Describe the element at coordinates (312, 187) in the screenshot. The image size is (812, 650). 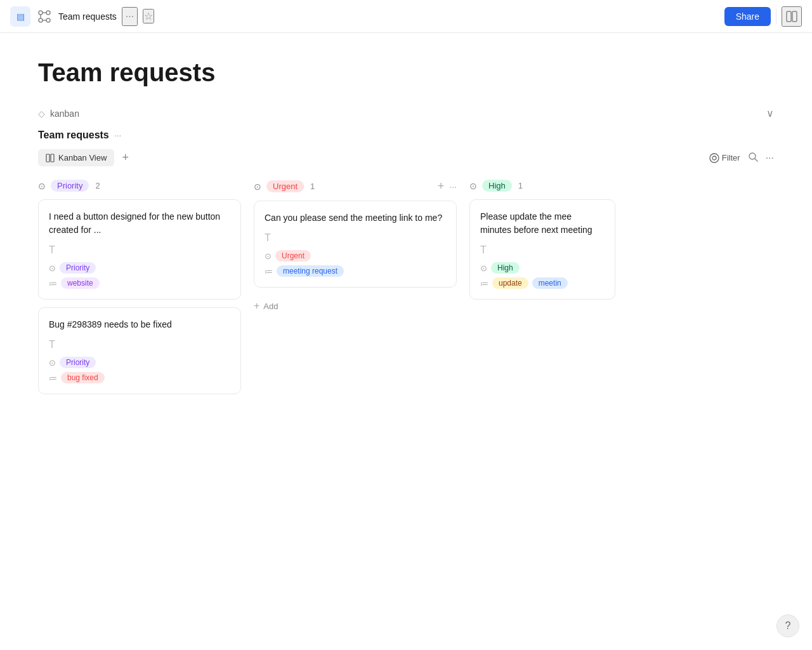
I see `col-count-urgent: 1` at that location.